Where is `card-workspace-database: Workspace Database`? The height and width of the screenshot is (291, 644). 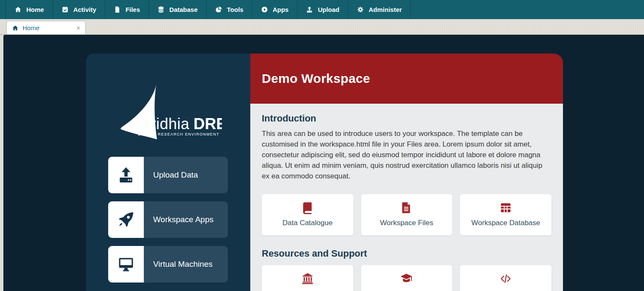
card-workspace-database: Workspace Database is located at coordinates (506, 215).